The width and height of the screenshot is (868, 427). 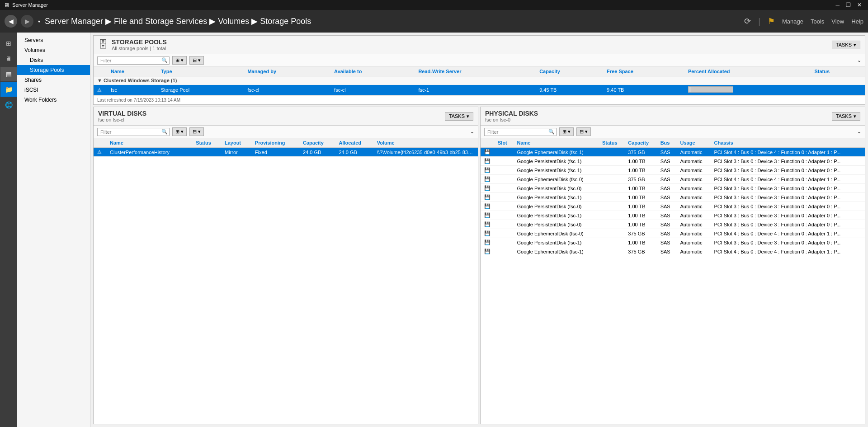 I want to click on vd-col-name: Name, so click(x=149, y=143).